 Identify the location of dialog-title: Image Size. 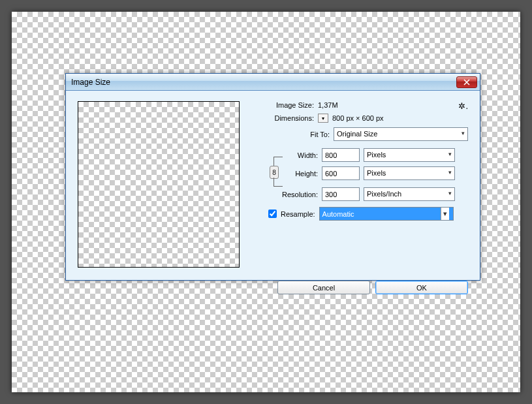
(264, 82).